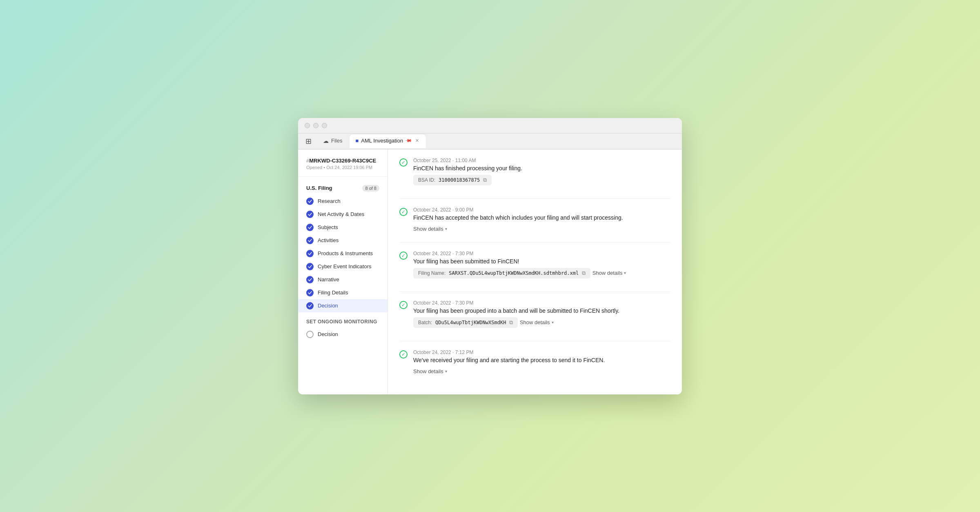 The height and width of the screenshot is (512, 980). Describe the element at coordinates (343, 227) in the screenshot. I see `sidebar-item-subjects: Subjects` at that location.